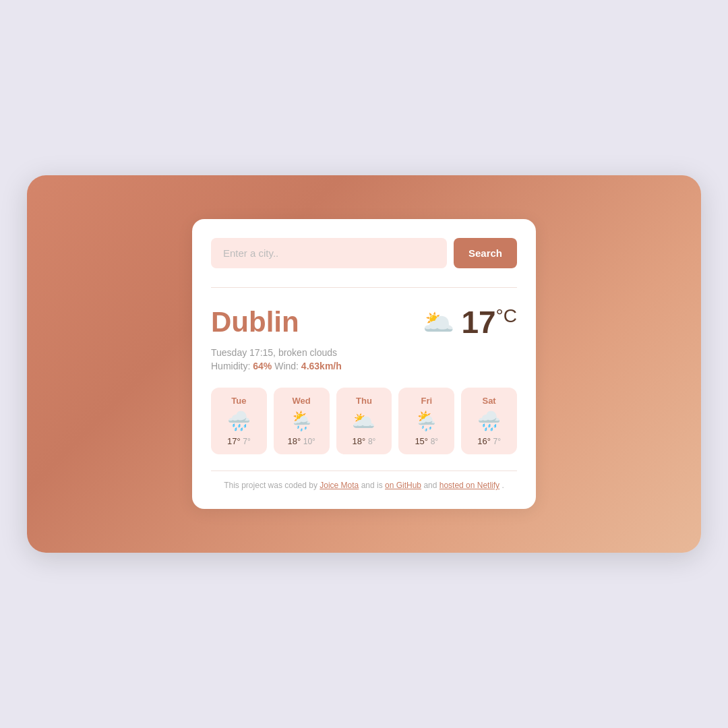 This screenshot has width=728, height=728. I want to click on forecast-card-wed: Wed🌦️18° 10°, so click(302, 421).